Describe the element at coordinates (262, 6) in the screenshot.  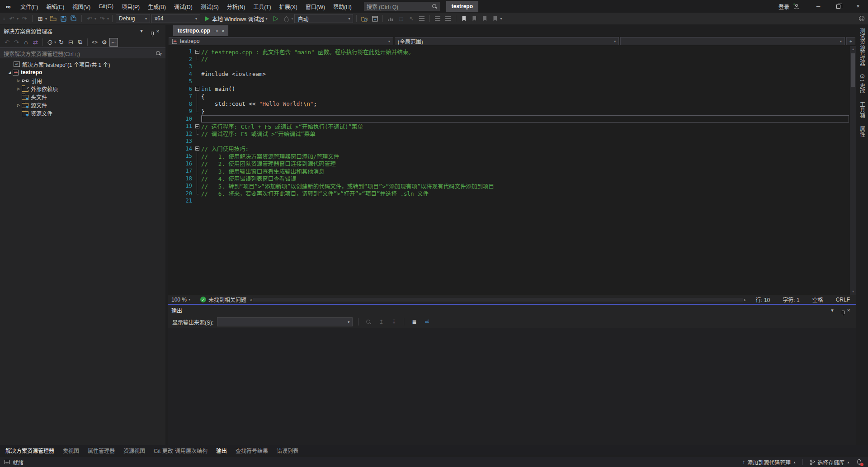
I see `menu-item: 工具(T)` at that location.